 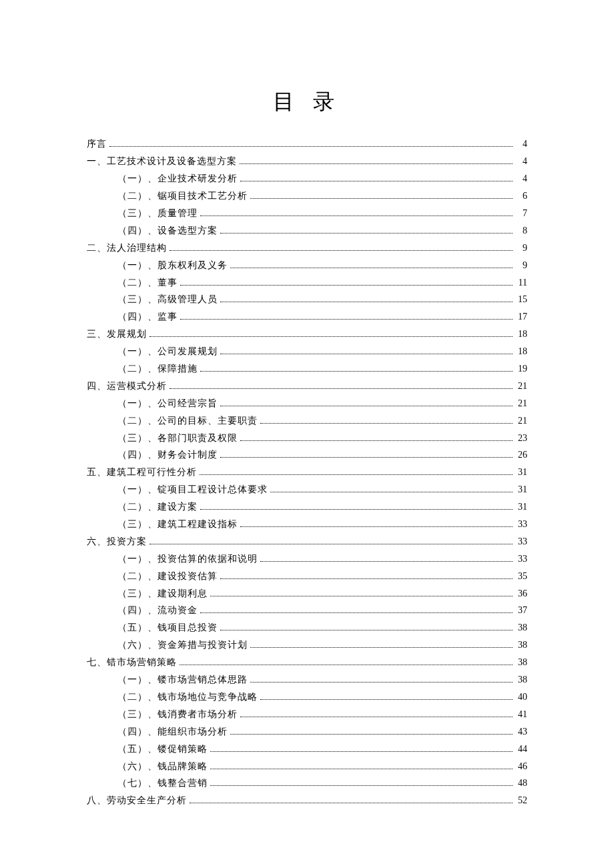 I want to click on toc-entry-label: （二）、建设投资估算, so click(x=168, y=576).